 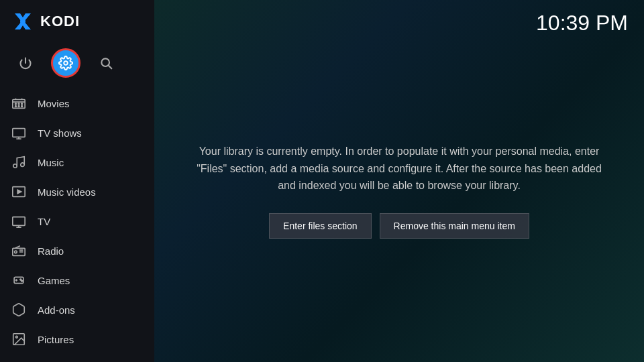 What do you see at coordinates (19, 251) in the screenshot?
I see `radio-icon` at bounding box center [19, 251].